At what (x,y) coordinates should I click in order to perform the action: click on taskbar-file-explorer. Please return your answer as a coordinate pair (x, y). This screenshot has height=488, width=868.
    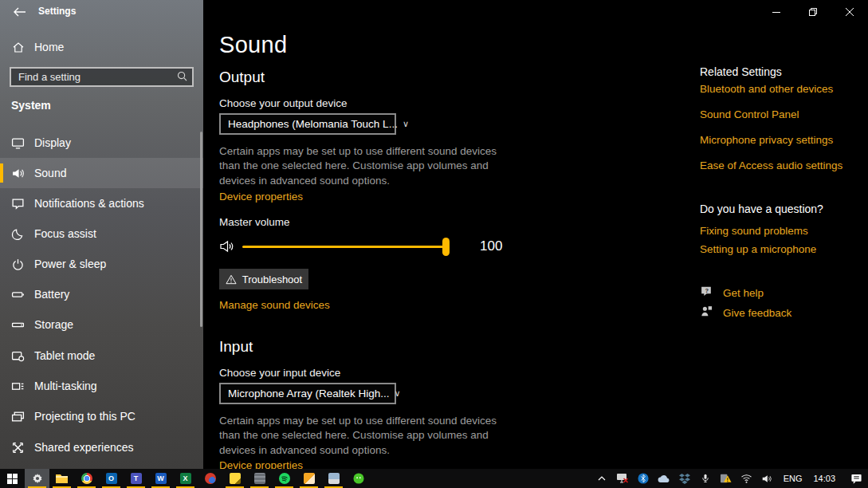
    Looking at the image, I should click on (62, 478).